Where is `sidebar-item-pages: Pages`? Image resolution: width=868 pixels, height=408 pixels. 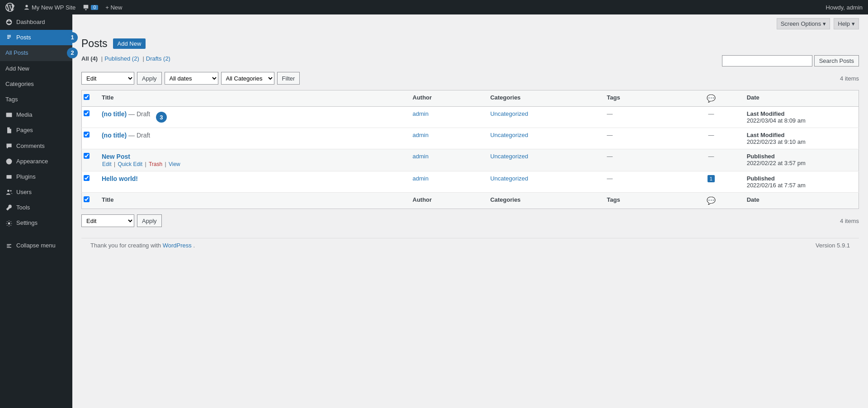
sidebar-item-pages: Pages is located at coordinates (36, 130).